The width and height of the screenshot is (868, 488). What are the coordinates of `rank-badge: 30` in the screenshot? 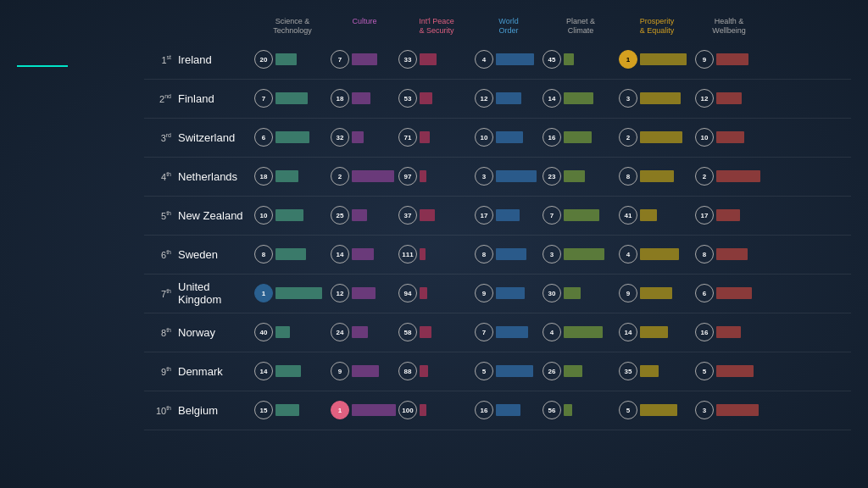 It's located at (552, 293).